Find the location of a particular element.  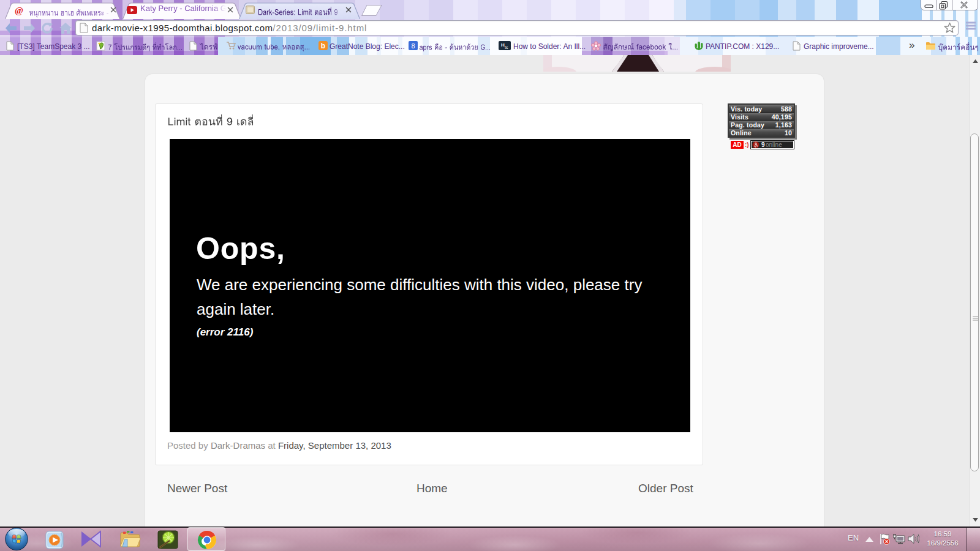

svg-text: ts is located at coordinates (507, 48).